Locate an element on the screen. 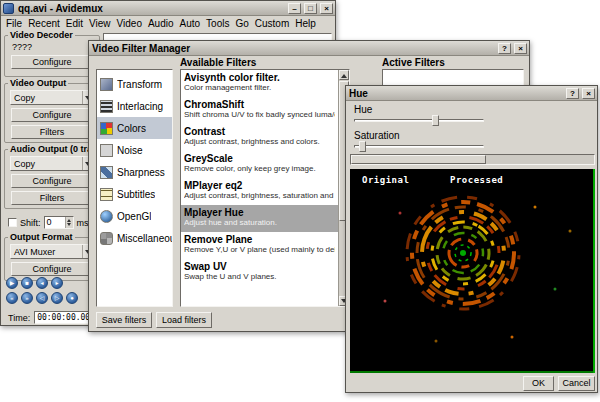 This screenshot has width=600, height=402. category-label: Interlacing is located at coordinates (140, 106).